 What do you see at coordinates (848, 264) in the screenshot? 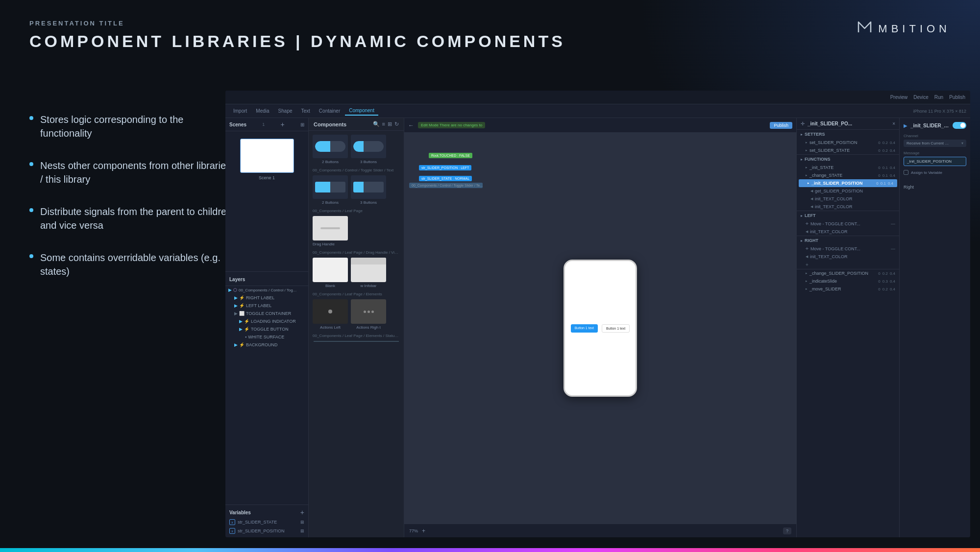
I see `right-add-icon: +` at bounding box center [848, 264].